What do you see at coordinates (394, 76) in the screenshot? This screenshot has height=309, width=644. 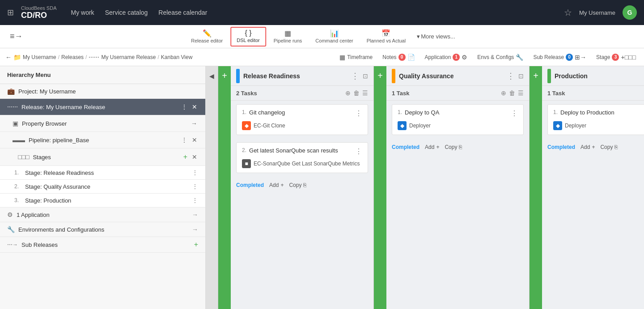 I see `col2-indicator` at bounding box center [394, 76].